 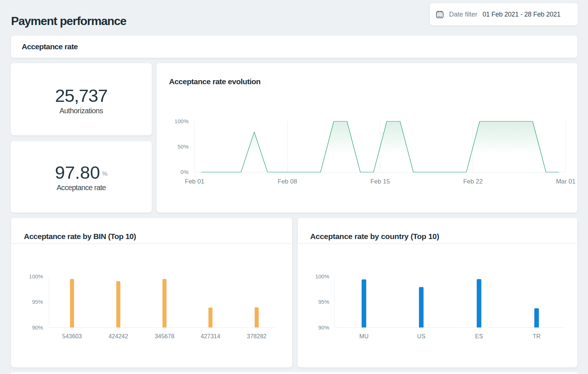 What do you see at coordinates (421, 336) in the screenshot?
I see `svg-text: US` at bounding box center [421, 336].